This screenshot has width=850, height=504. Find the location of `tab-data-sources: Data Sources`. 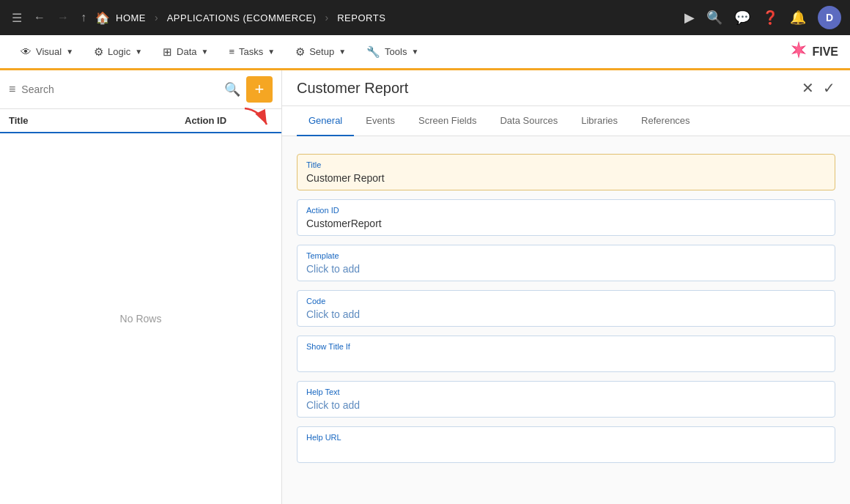

tab-data-sources: Data Sources is located at coordinates (529, 122).